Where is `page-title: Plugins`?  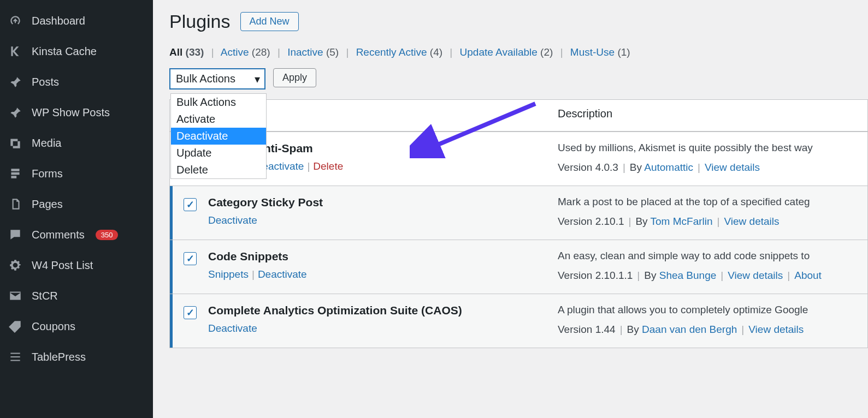 page-title: Plugins is located at coordinates (200, 22).